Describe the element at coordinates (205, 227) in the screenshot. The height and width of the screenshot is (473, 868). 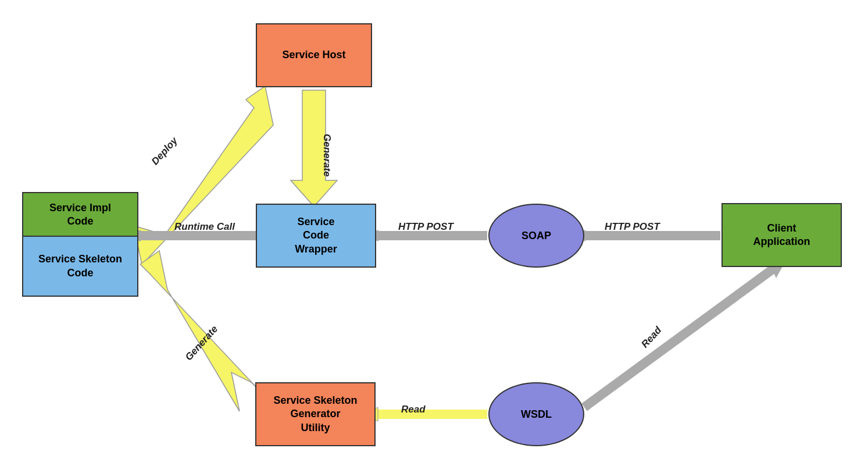
I see `runtime-call-label: Runtime Call` at that location.